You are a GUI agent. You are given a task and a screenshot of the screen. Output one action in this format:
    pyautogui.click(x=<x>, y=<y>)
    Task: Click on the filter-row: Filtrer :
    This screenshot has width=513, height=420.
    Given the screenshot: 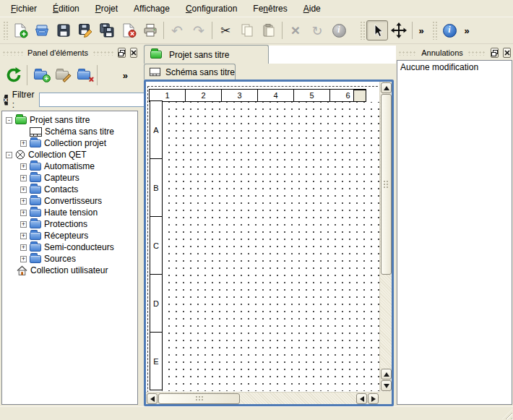 What is the action you would take?
    pyautogui.click(x=69, y=100)
    